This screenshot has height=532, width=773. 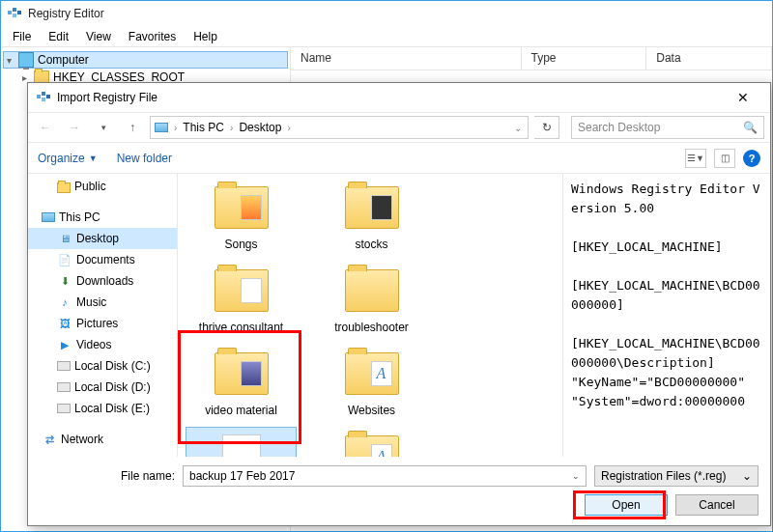 I want to click on shortcut-documents: A↗ Documents - Shortcut, so click(x=371, y=442).